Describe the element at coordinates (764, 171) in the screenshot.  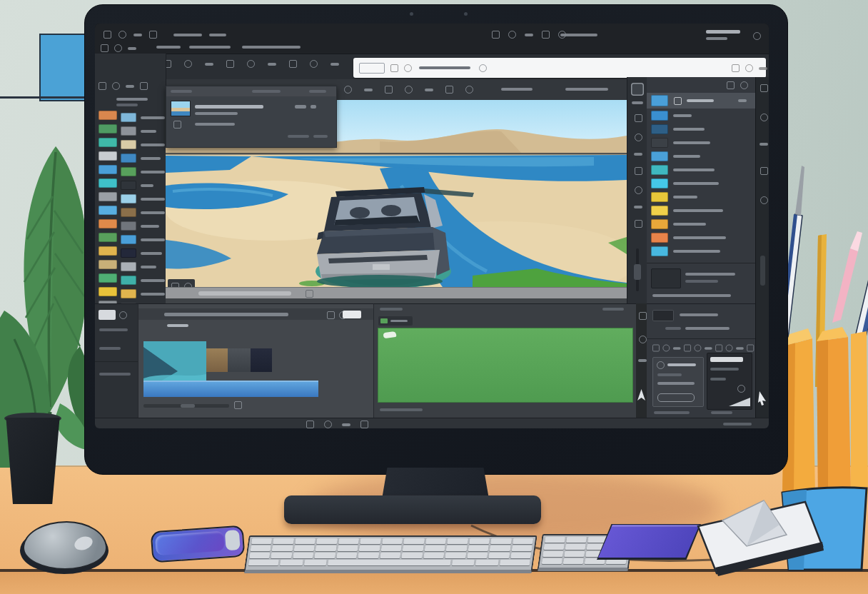
I see `help-icon` at that location.